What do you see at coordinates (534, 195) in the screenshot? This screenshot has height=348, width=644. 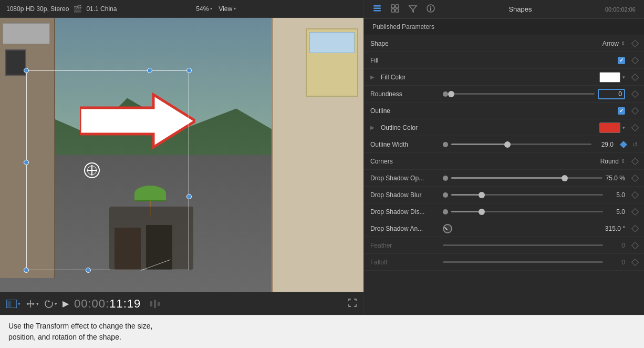 I see `drop-shadow-blur-control: 5.0` at bounding box center [534, 195].